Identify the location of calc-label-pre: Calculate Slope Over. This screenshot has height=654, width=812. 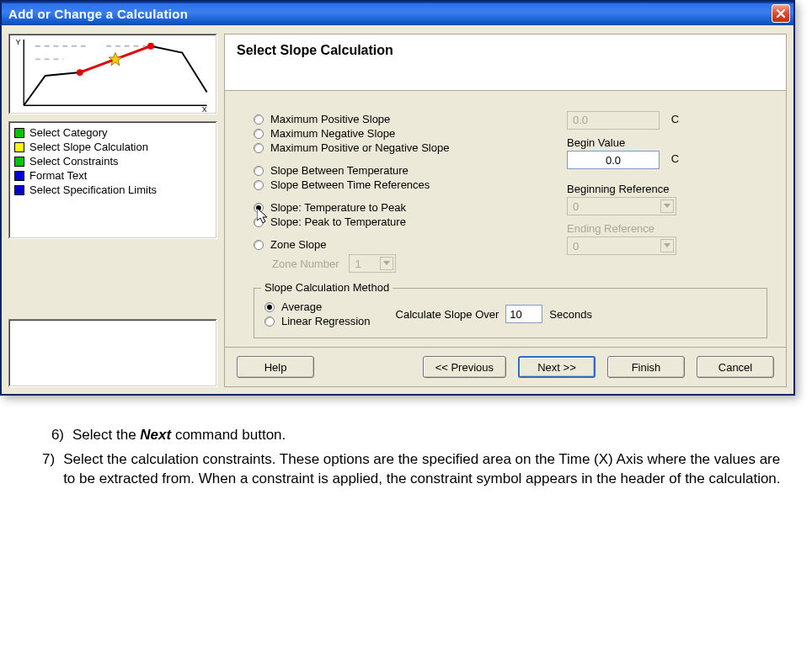
(448, 315).